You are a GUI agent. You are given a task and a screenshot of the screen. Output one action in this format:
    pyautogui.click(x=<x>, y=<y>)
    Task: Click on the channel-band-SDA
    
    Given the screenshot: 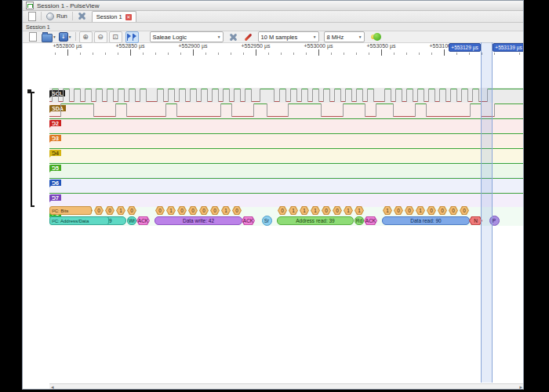 What is the action you would take?
    pyautogui.click(x=287, y=110)
    